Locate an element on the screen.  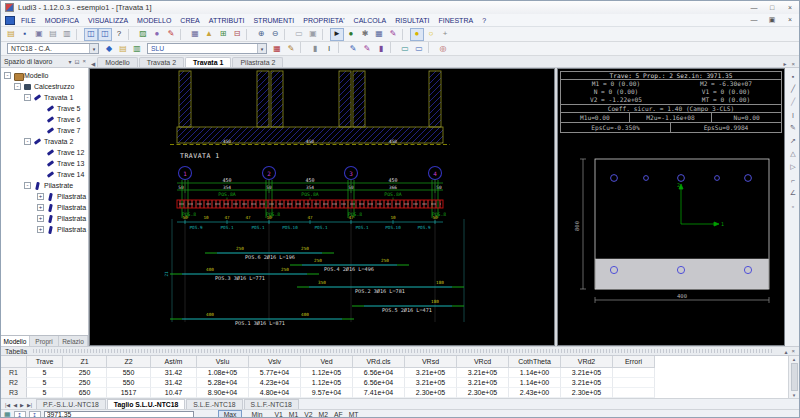
toolbar-icon: ⊞ is located at coordinates (223, 34).